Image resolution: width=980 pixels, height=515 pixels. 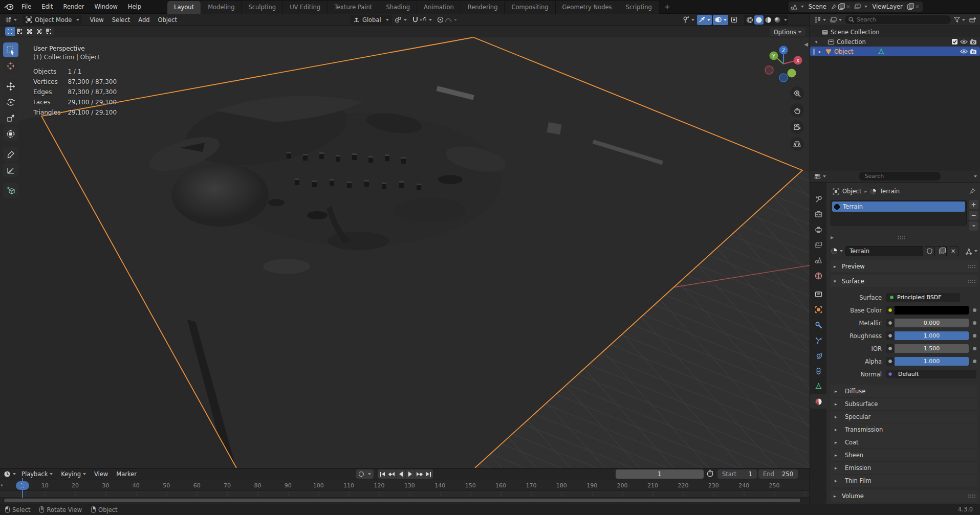 I want to click on base-color-socket, so click(x=890, y=310).